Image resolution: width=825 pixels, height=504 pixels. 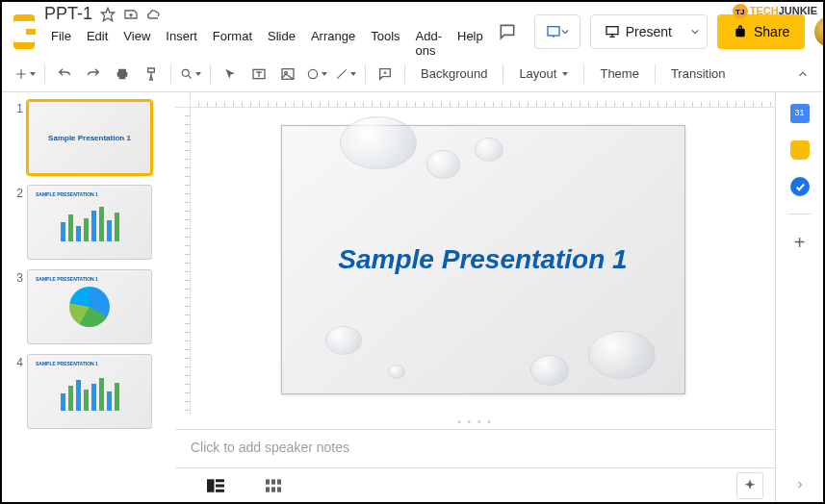 What do you see at coordinates (288, 74) in the screenshot?
I see `image-tool` at bounding box center [288, 74].